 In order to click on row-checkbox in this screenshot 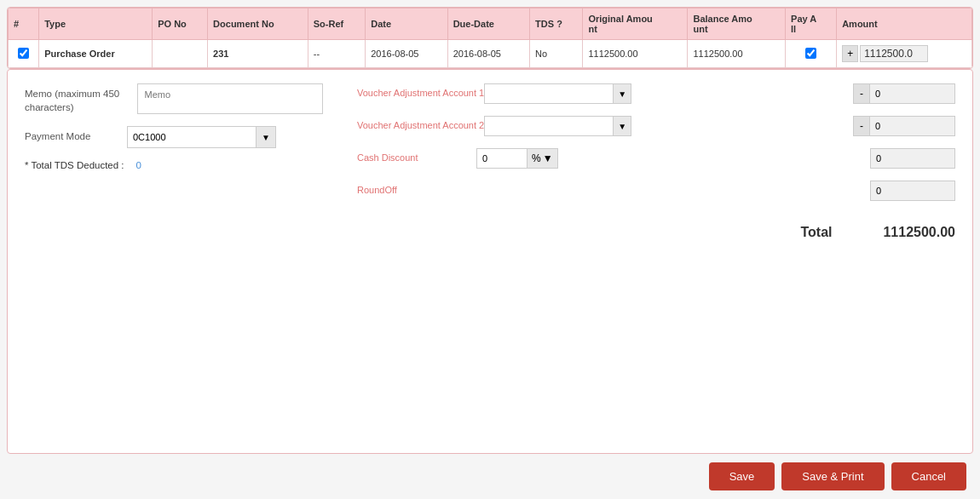, I will do `click(24, 53)`.